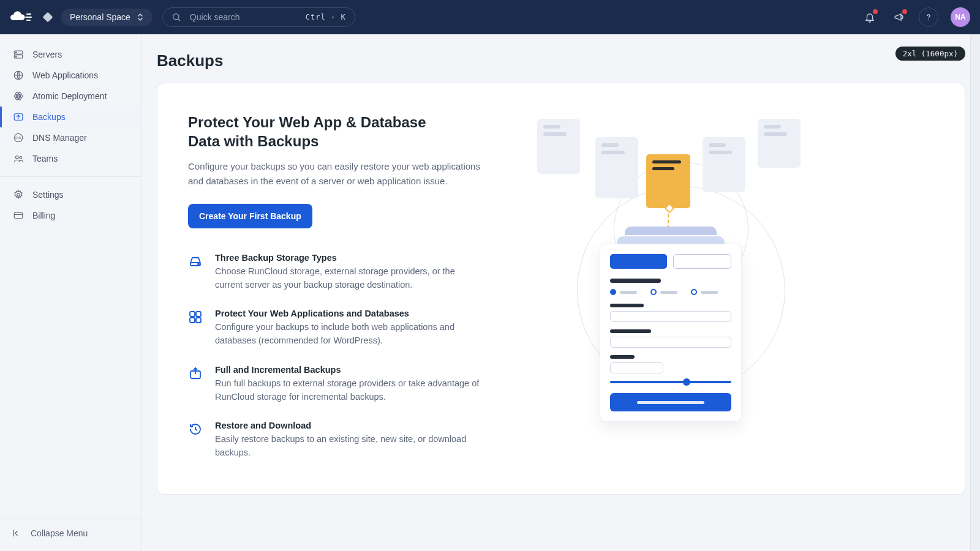  What do you see at coordinates (140, 17) in the screenshot?
I see `chevron-up-down-icon` at bounding box center [140, 17].